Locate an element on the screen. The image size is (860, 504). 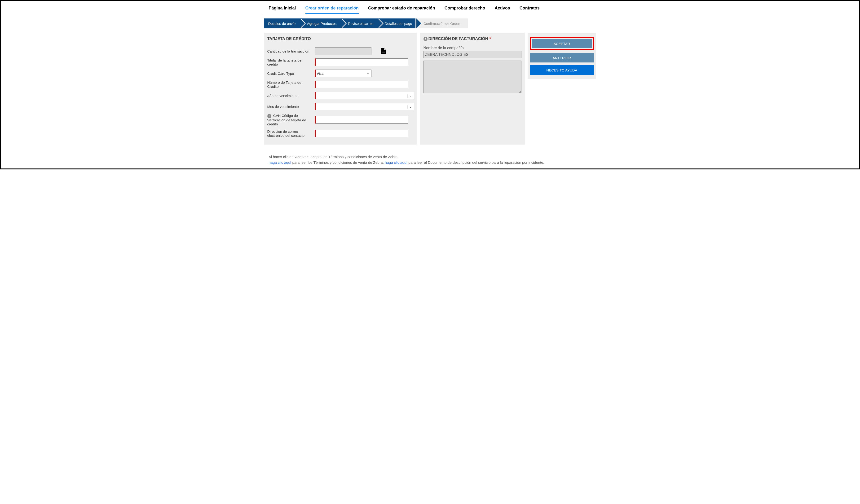
exp-month-select is located at coordinates (364, 106).